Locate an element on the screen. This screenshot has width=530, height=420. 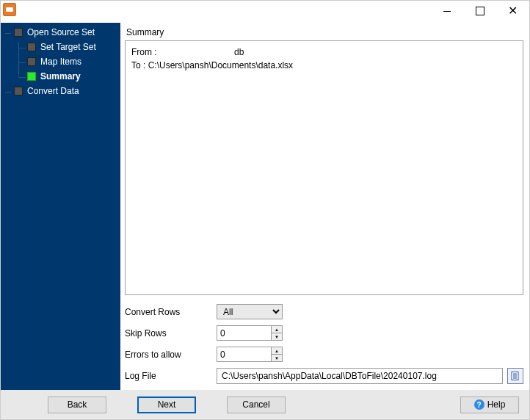
sidebar-item-set-target-set: Set Target Set is located at coordinates (72, 47).